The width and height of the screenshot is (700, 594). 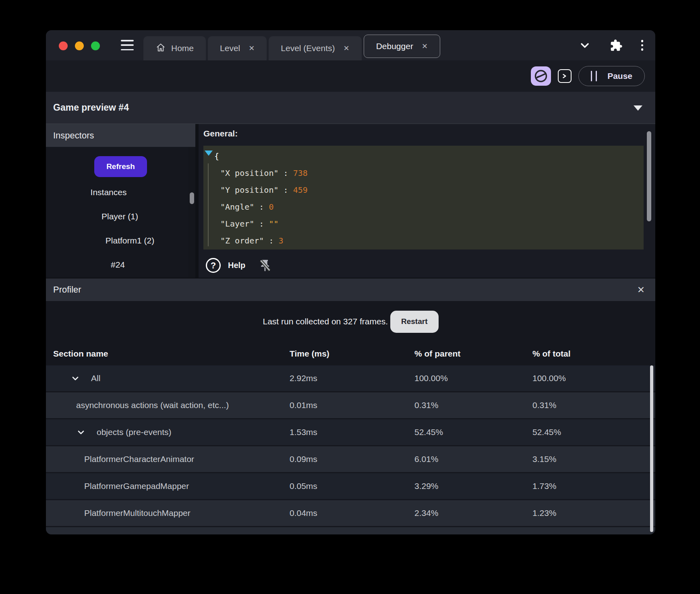 What do you see at coordinates (638, 108) in the screenshot?
I see `collapse-caret-icon` at bounding box center [638, 108].